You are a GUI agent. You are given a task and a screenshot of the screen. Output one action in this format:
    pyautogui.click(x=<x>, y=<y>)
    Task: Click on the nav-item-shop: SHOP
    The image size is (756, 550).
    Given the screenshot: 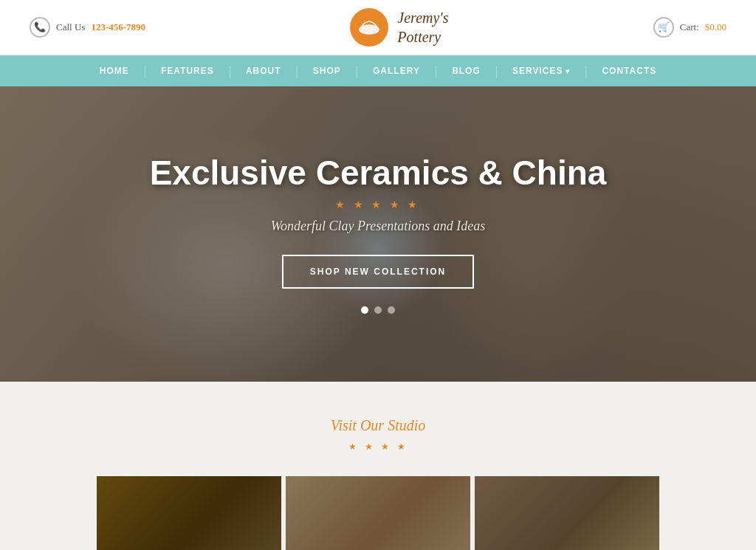 What is the action you would take?
    pyautogui.click(x=327, y=71)
    